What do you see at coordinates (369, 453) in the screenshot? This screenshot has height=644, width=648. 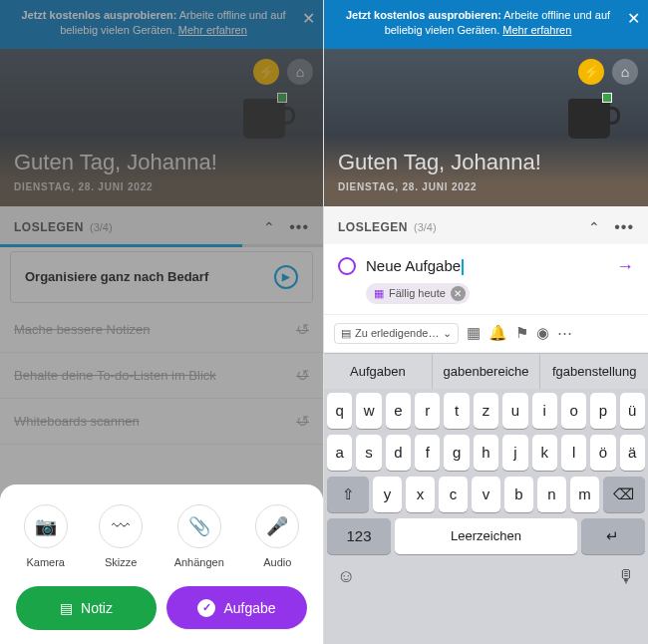 I see `key-s: s` at bounding box center [369, 453].